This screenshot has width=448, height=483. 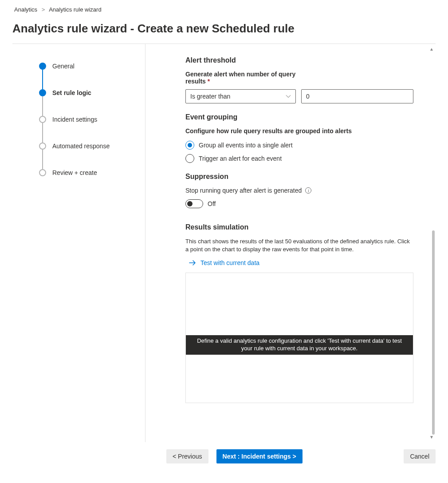 What do you see at coordinates (308, 190) in the screenshot?
I see `info-icon: i` at bounding box center [308, 190].